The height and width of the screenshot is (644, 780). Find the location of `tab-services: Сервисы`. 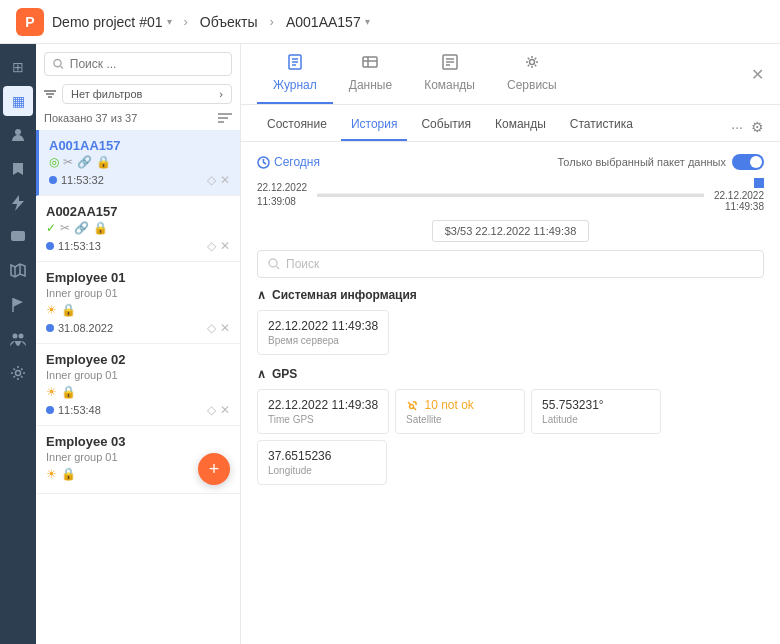

tab-services: Сервисы is located at coordinates (532, 74).